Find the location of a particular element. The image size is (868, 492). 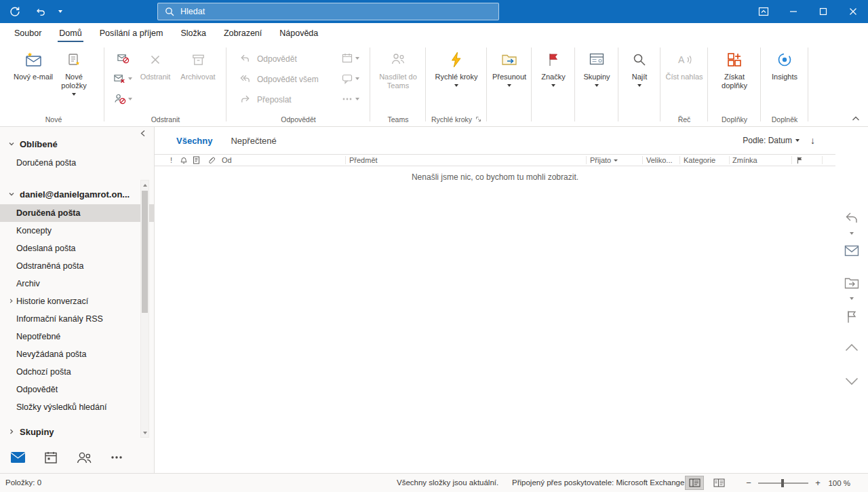

folder-rss: Informační kanály RSS is located at coordinates (77, 319).